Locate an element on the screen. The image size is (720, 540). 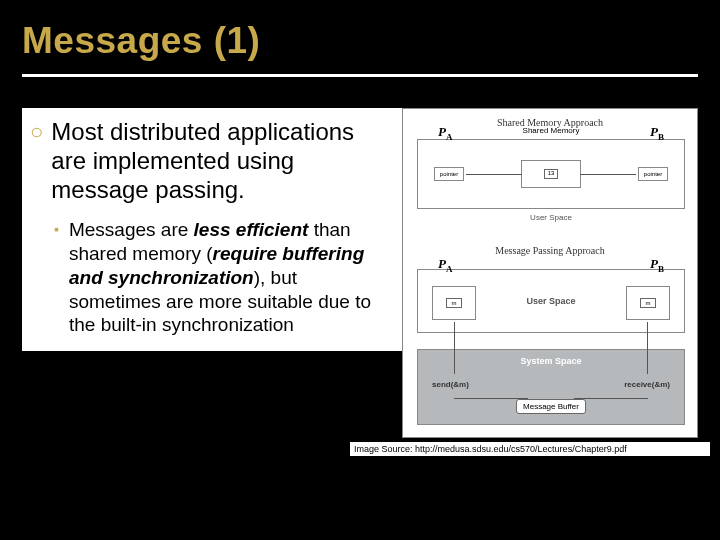
shared-cell: 13 is located at coordinates (551, 174).